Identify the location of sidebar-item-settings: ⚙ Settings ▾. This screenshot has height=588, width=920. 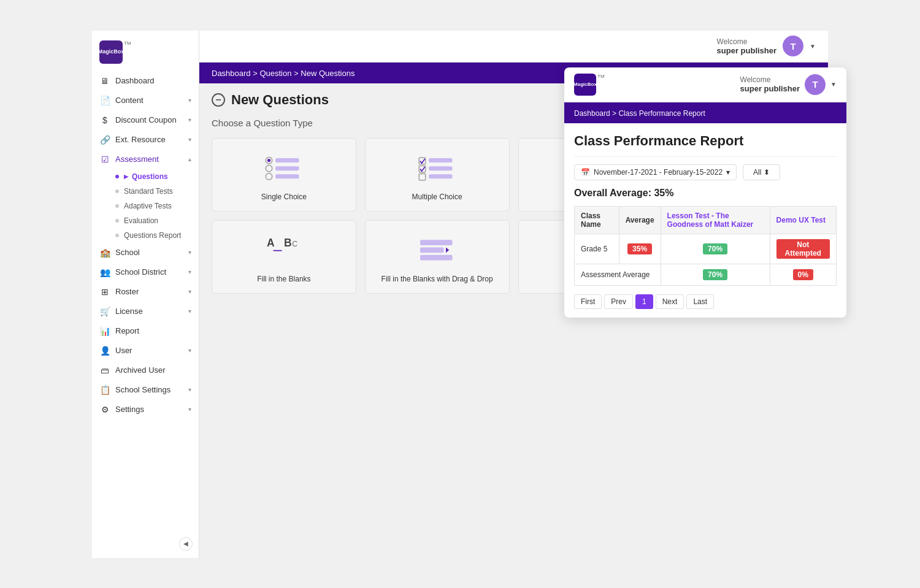
(145, 410).